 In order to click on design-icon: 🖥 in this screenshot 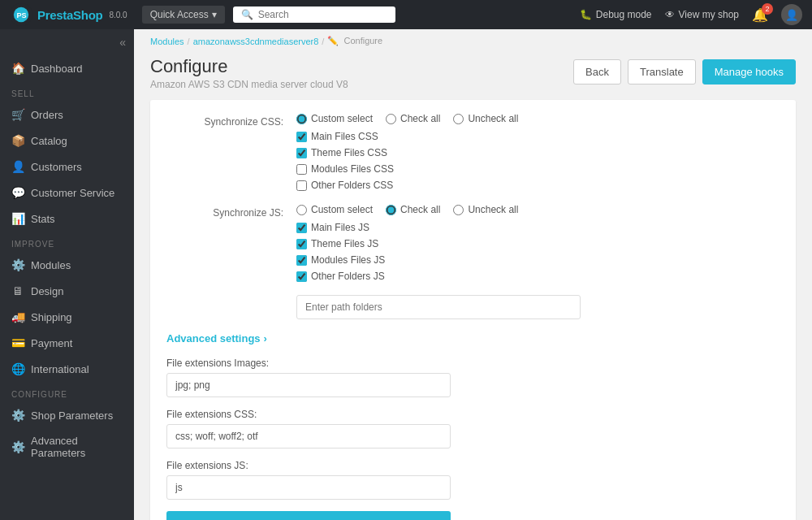, I will do `click(18, 291)`.